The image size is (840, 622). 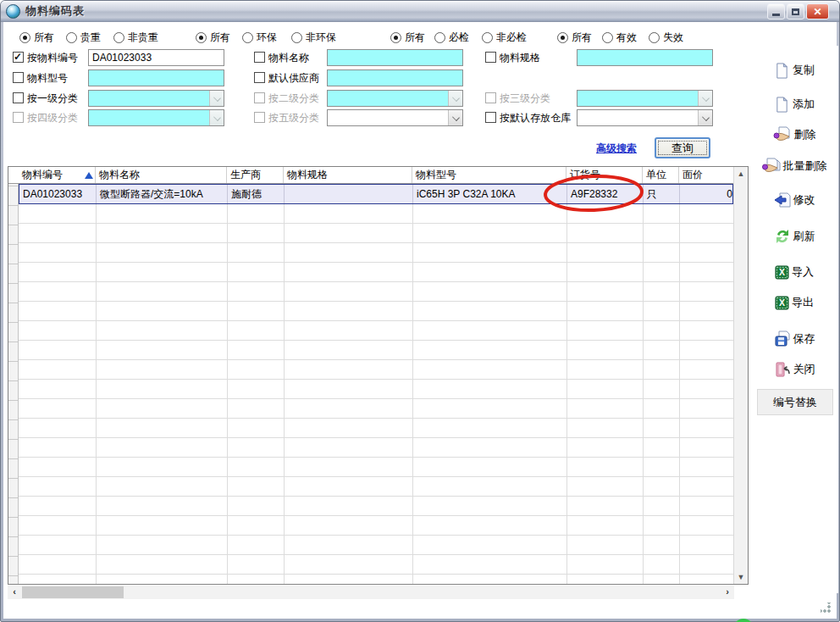 What do you see at coordinates (156, 58) in the screenshot?
I see `material-code-input` at bounding box center [156, 58].